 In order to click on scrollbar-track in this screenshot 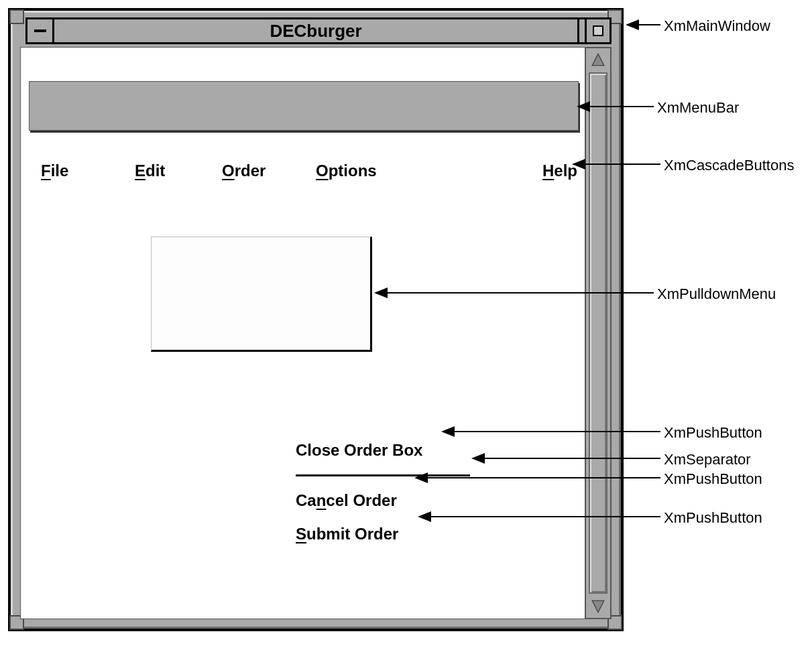, I will do `click(598, 333)`.